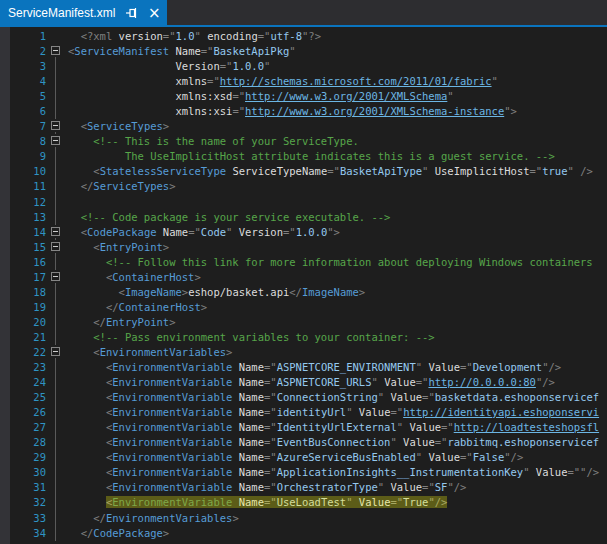  What do you see at coordinates (304, 36) in the screenshot?
I see `code-line-1: 1 <?xml version="1.0" encoding="utf-8"?>` at bounding box center [304, 36].